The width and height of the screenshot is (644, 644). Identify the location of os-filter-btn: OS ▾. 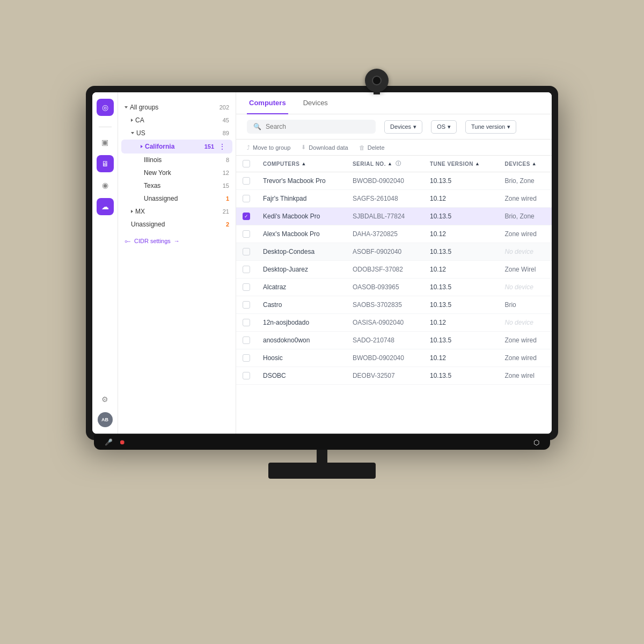
(444, 127).